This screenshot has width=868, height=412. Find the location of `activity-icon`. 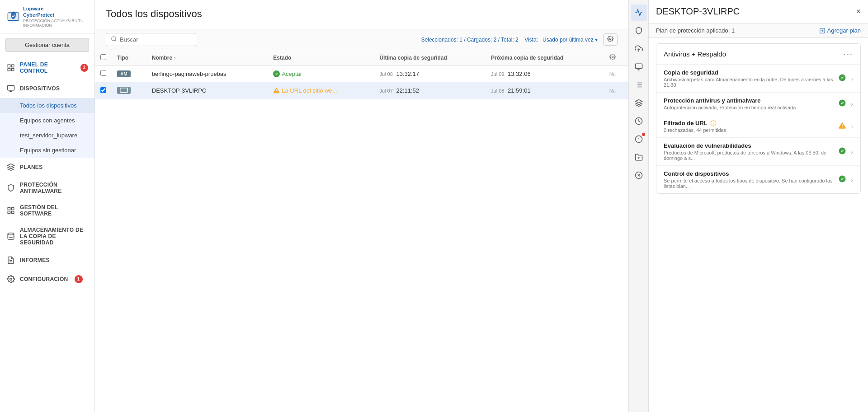

activity-icon is located at coordinates (639, 13).